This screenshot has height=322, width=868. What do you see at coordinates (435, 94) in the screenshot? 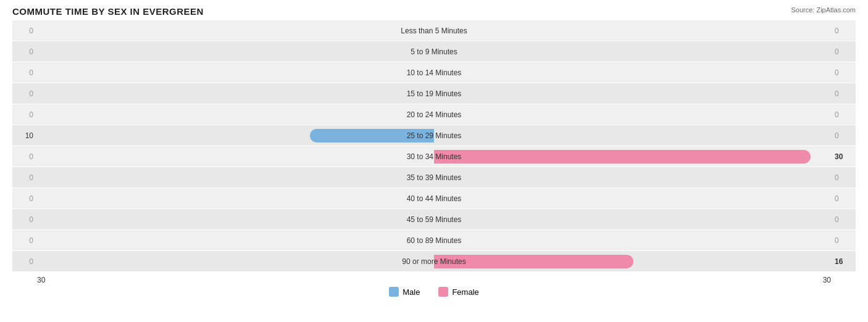
I see `row-label: 15 to 19 Minutes` at bounding box center [435, 94].